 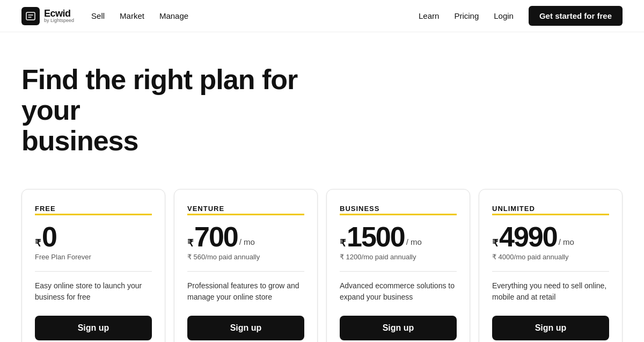 I want to click on plan-price-row-0: ₹ 0, so click(x=93, y=237).